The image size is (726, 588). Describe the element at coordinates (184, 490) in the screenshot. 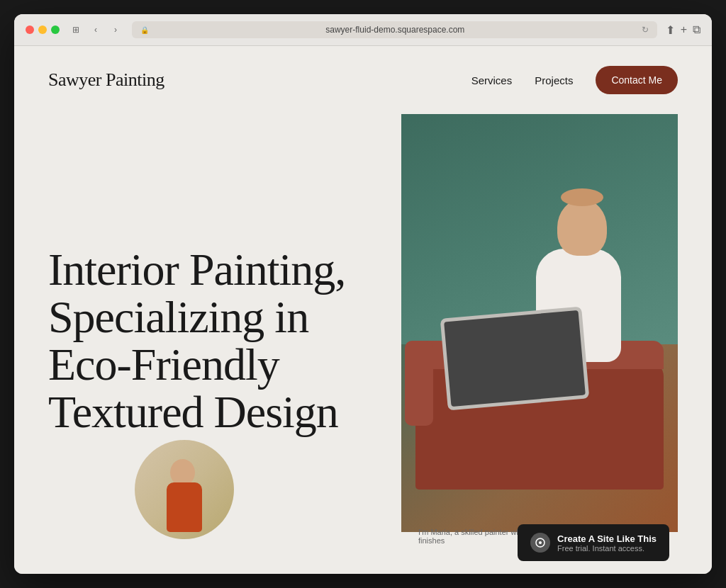

I see `circle-image` at that location.